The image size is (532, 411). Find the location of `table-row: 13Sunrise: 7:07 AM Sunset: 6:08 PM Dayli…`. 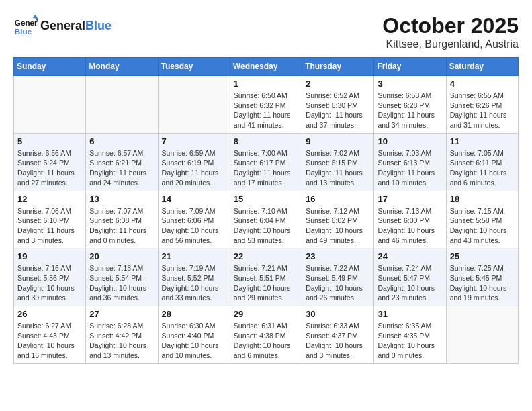

table-row: 13Sunrise: 7:07 AM Sunset: 6:08 PM Dayli… is located at coordinates (122, 220).